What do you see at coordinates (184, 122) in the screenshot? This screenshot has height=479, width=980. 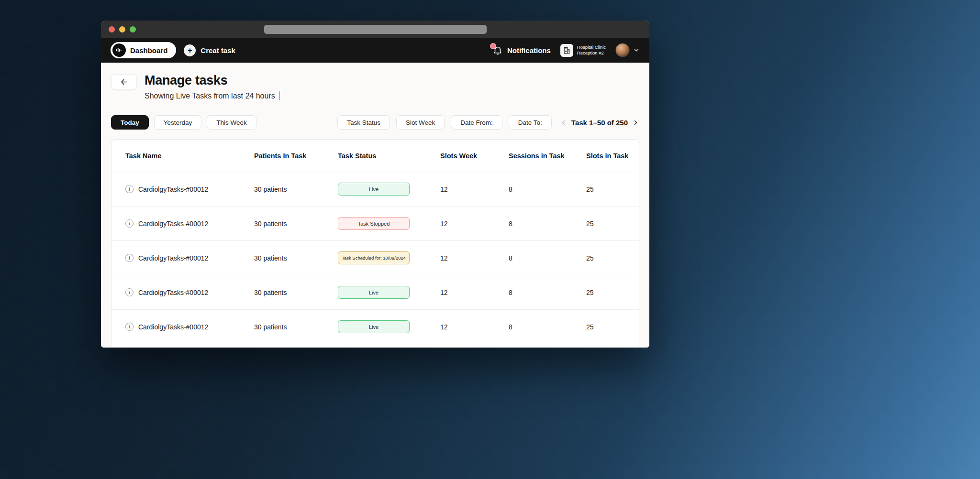 I see `time-filter-tabs: Today Yesterday This Week` at bounding box center [184, 122].